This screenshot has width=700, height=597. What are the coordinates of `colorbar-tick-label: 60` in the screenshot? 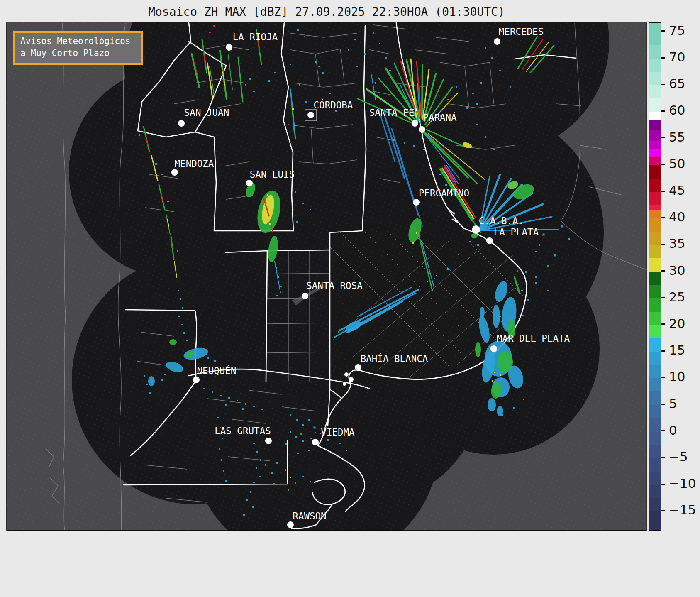 It's located at (677, 110).